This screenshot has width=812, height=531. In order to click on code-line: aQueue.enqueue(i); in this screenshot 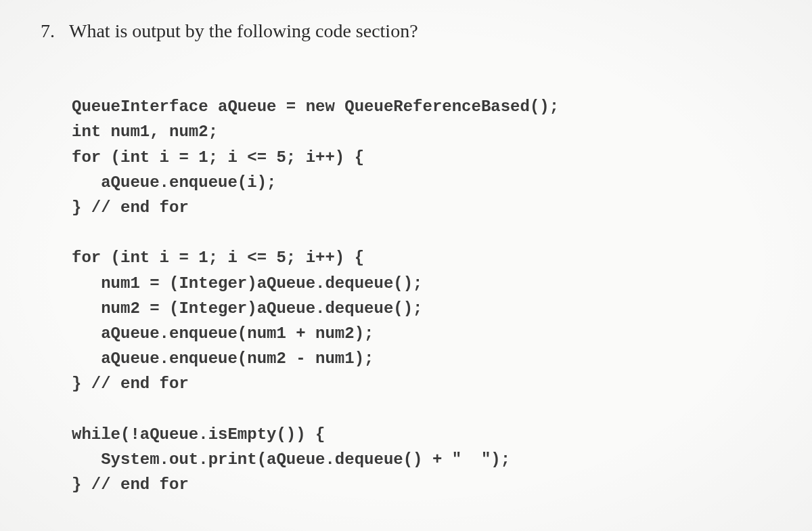, I will do `click(174, 183)`.